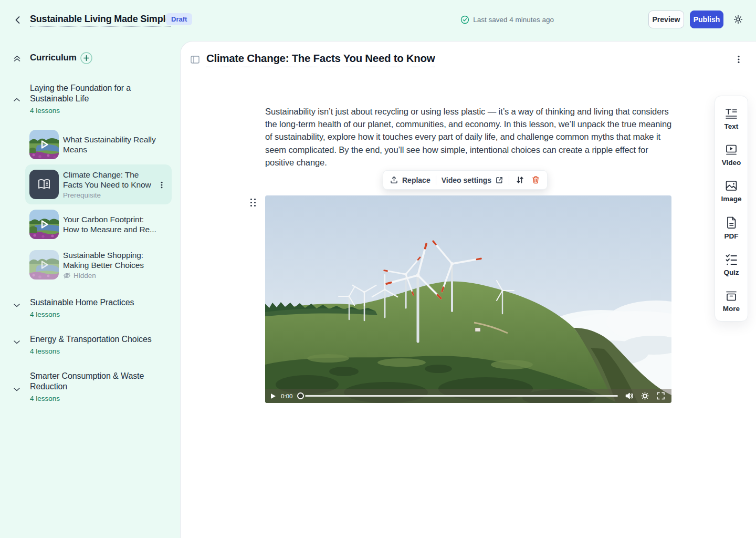 The image size is (756, 538). I want to click on publish-button: Publish, so click(707, 19).